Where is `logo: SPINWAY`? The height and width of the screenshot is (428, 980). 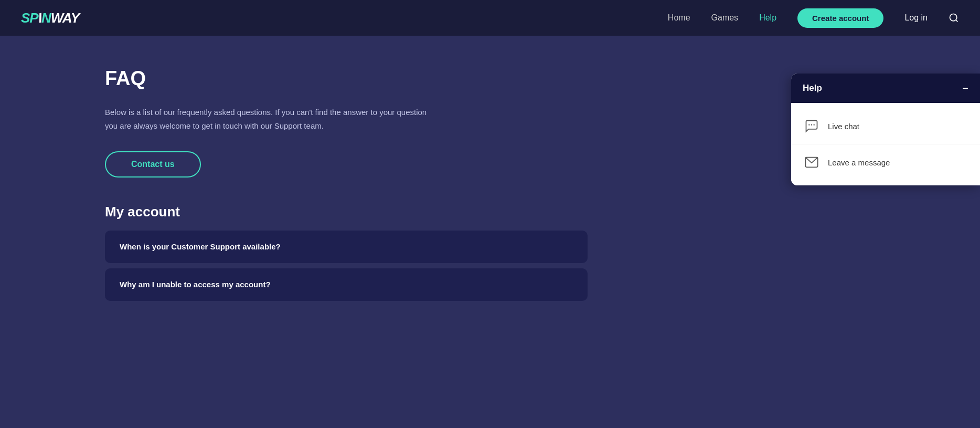
logo: SPINWAY is located at coordinates (50, 18).